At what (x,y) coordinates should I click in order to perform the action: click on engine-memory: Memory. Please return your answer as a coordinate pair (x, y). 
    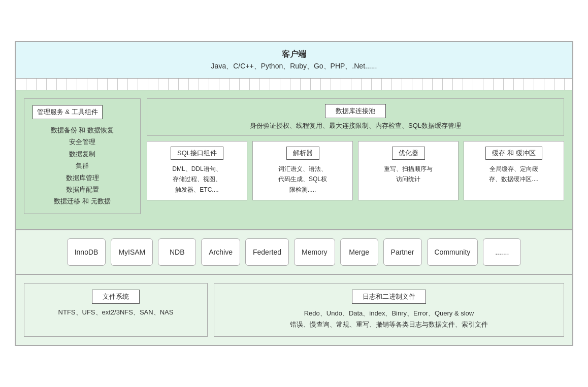
    Looking at the image, I should click on (315, 252).